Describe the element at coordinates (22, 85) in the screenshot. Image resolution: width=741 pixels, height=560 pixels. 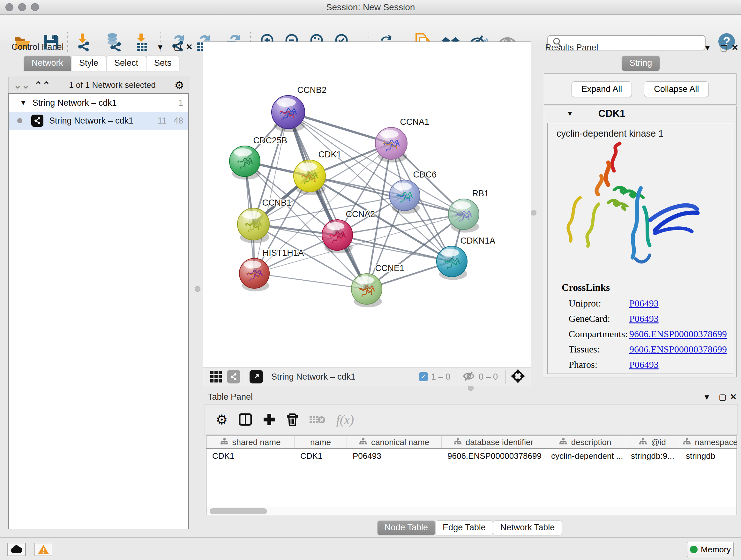
I see `expand-all-networks-icon: ⌄⌄` at that location.